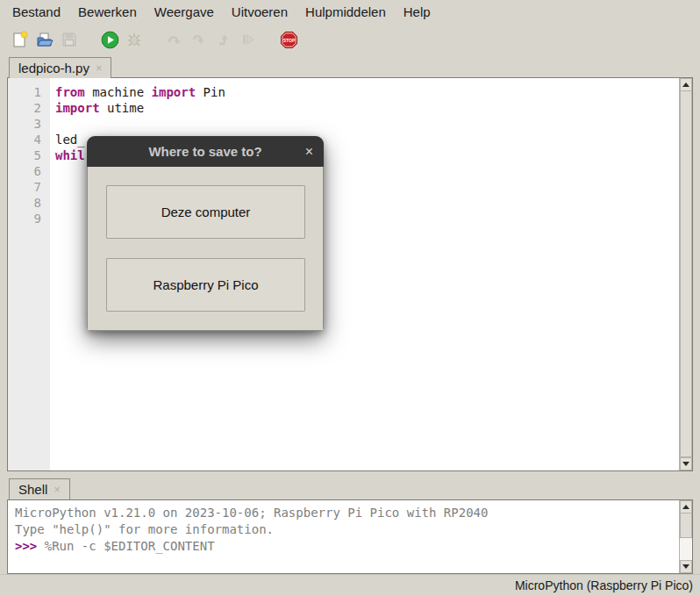  I want to click on line-number: 2, so click(29, 108).